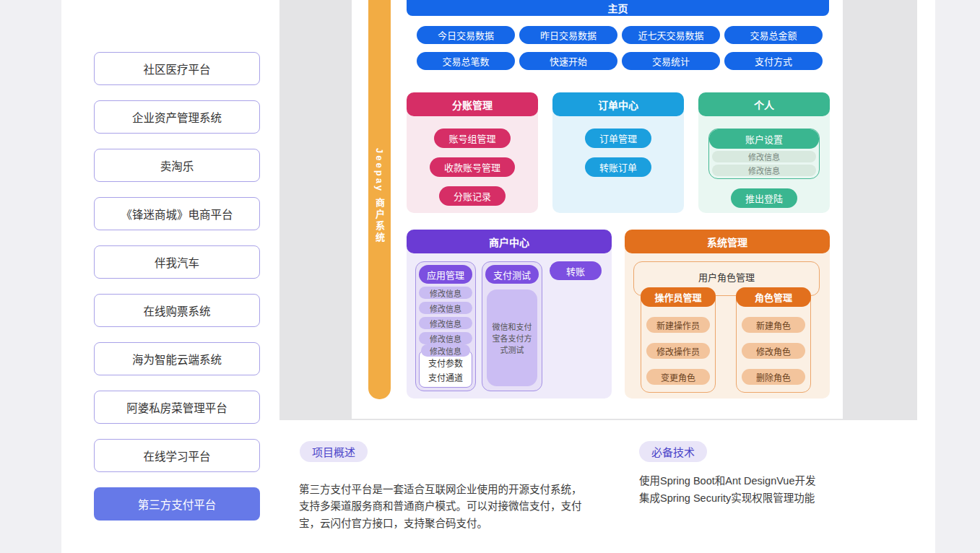 This screenshot has width=980, height=553. What do you see at coordinates (512, 274) in the screenshot?
I see `node-pay-test-header: 支付测试` at bounding box center [512, 274].